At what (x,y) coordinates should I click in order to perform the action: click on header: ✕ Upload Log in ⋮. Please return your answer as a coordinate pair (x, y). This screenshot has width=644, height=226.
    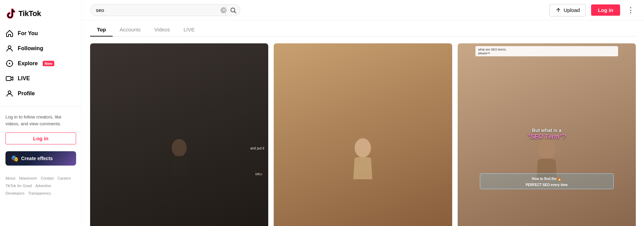
    Looking at the image, I should click on (363, 10).